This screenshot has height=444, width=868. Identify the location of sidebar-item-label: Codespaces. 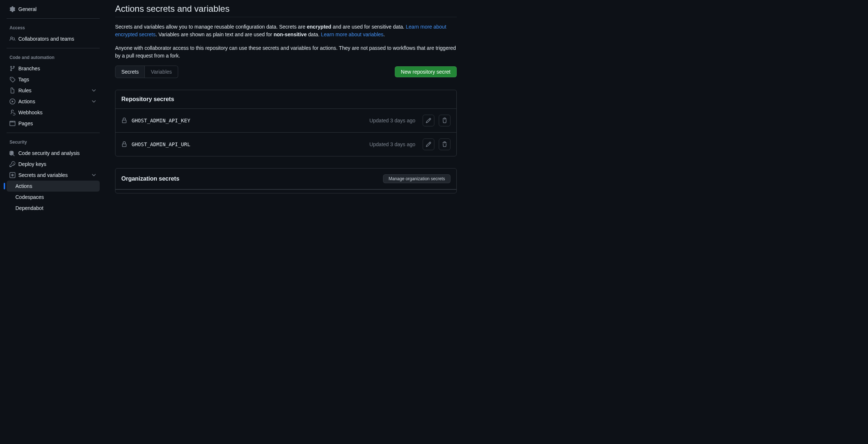
(30, 197).